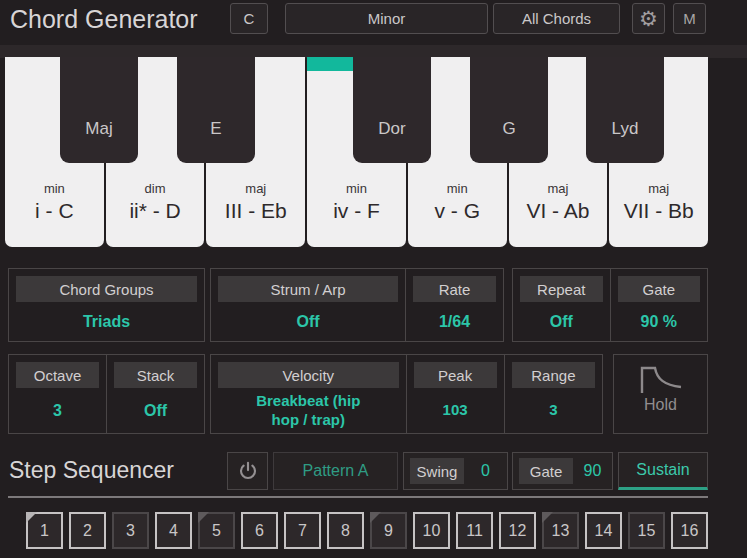  What do you see at coordinates (44, 531) in the screenshot?
I see `step-number: 1` at bounding box center [44, 531].